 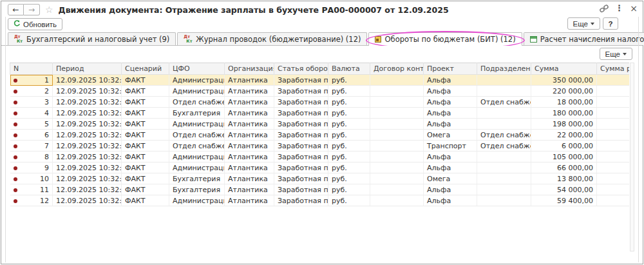 I want to click on cell-project: Омега, so click(x=451, y=179).